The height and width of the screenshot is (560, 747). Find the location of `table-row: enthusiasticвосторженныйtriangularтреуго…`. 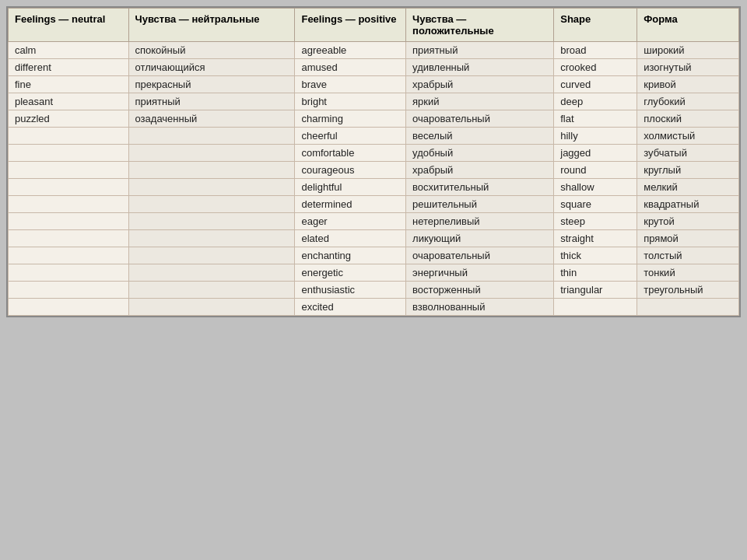

table-row: enthusiasticвосторженныйtriangularтреуго… is located at coordinates (374, 290).